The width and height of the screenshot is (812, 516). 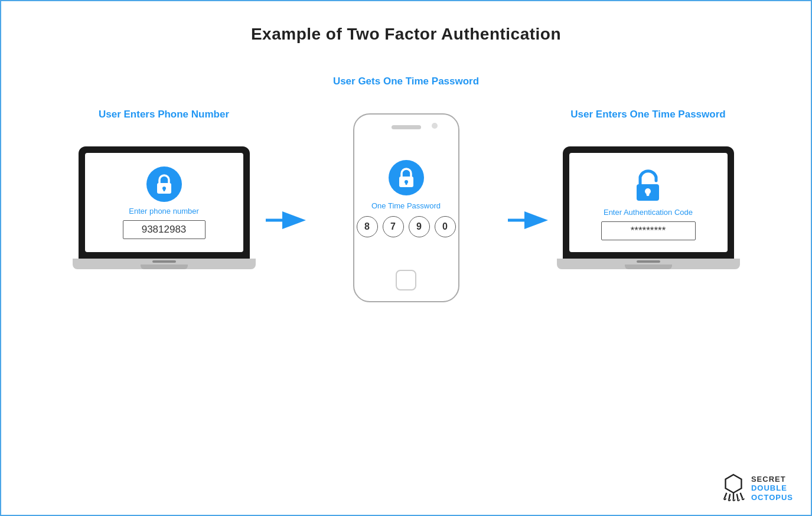 What do you see at coordinates (406, 128) in the screenshot?
I see `phone-speaker` at bounding box center [406, 128].